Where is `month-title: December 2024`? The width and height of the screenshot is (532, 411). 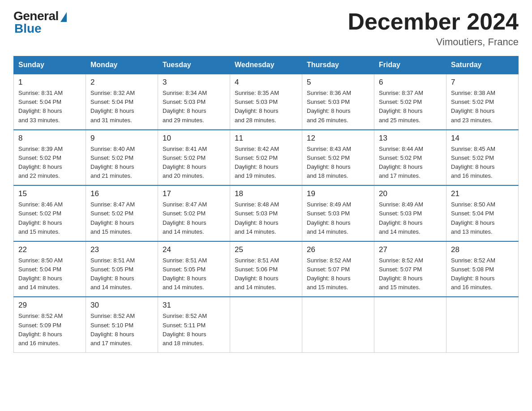
month-title: December 2024 is located at coordinates (433, 21).